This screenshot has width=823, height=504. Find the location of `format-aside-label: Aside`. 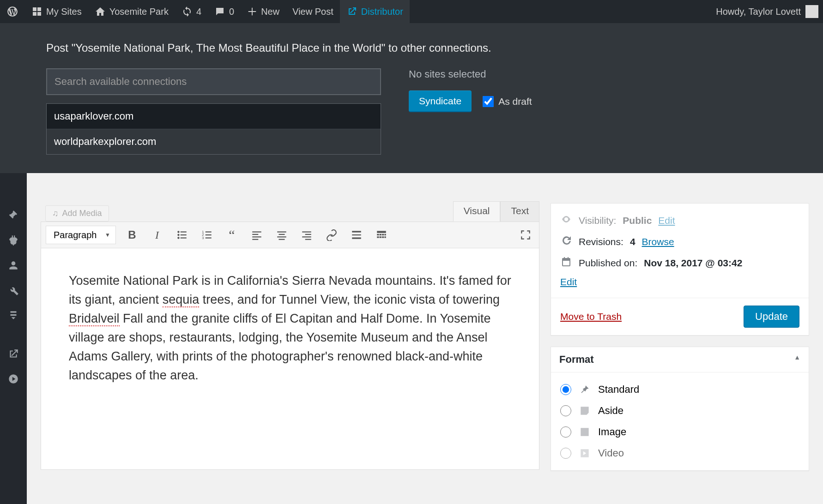

format-aside-label: Aside is located at coordinates (611, 411).